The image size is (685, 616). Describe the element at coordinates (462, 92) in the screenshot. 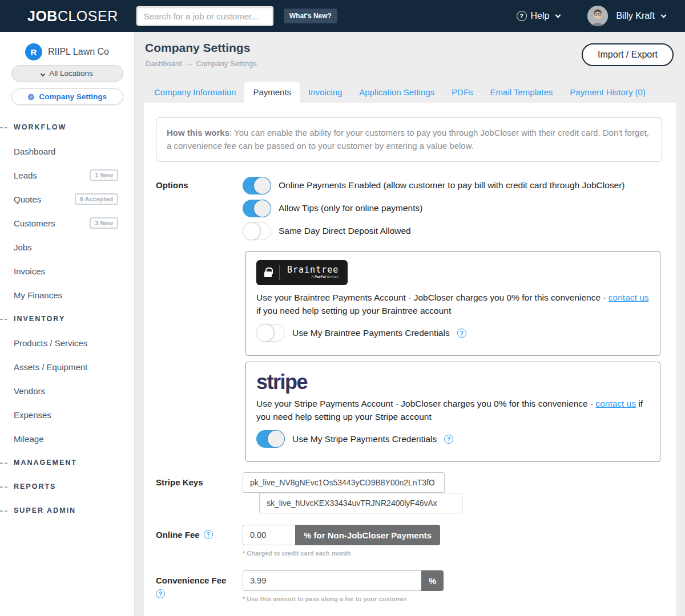

I see `tab-pdfs: PDFs` at that location.